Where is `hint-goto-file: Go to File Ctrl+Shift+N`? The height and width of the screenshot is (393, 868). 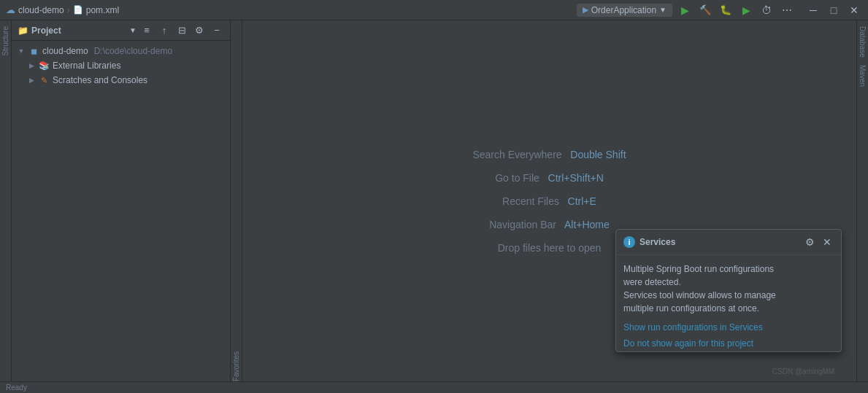 hint-goto-file: Go to File Ctrl+Shift+N is located at coordinates (549, 178).